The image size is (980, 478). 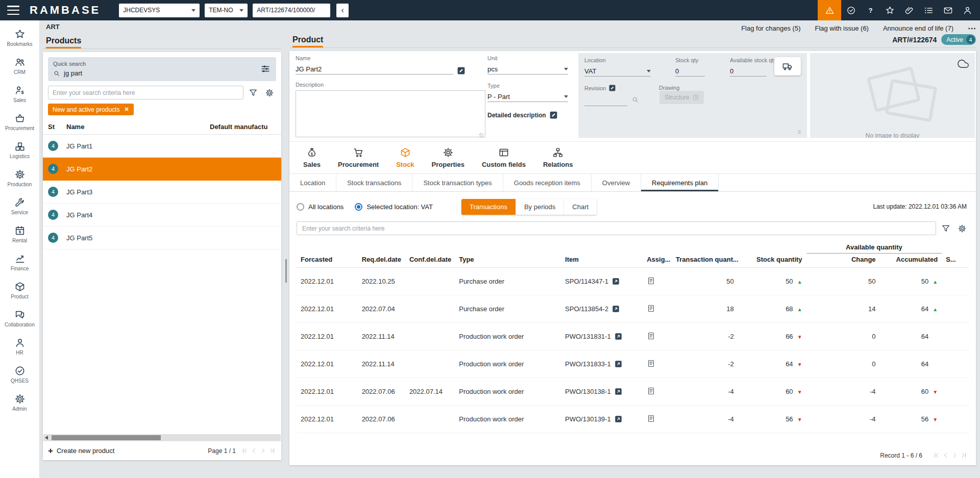 What do you see at coordinates (162, 238) in the screenshot?
I see `product-row: 4 JG Part5` at bounding box center [162, 238].